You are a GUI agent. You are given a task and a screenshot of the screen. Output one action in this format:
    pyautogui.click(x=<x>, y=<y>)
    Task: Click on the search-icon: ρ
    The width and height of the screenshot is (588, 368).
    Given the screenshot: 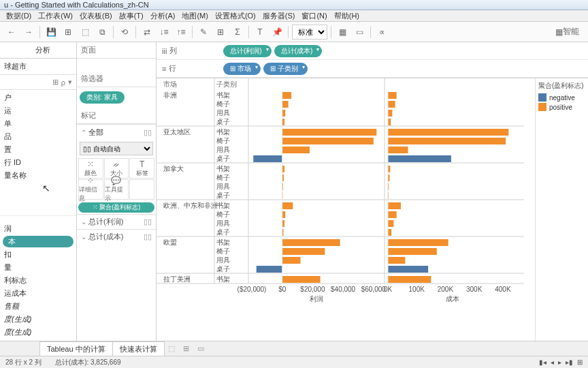 What is the action you would take?
    pyautogui.click(x=63, y=82)
    